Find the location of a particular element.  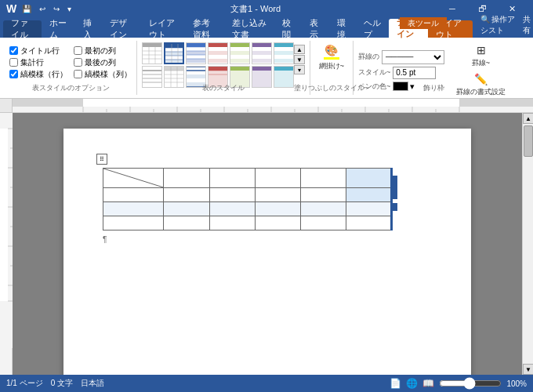

paragraph-mark: ¶ is located at coordinates (267, 240).